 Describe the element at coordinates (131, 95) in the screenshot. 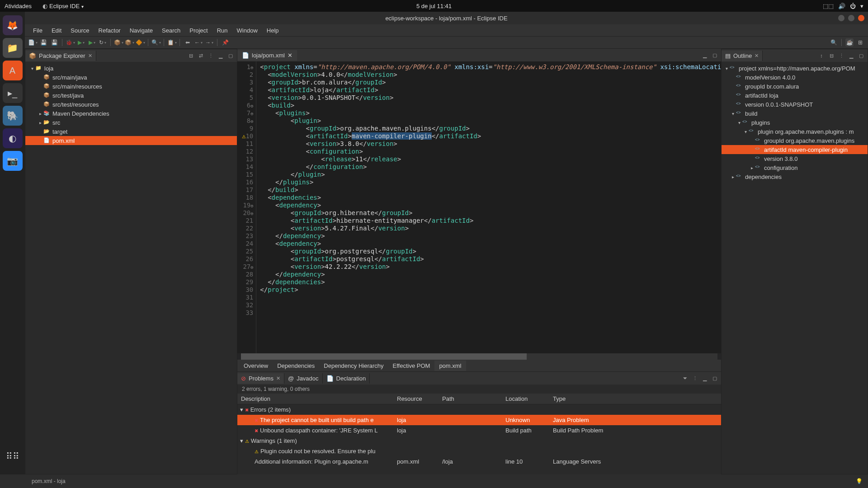

I see `tree-item: 📦src/test/java` at that location.